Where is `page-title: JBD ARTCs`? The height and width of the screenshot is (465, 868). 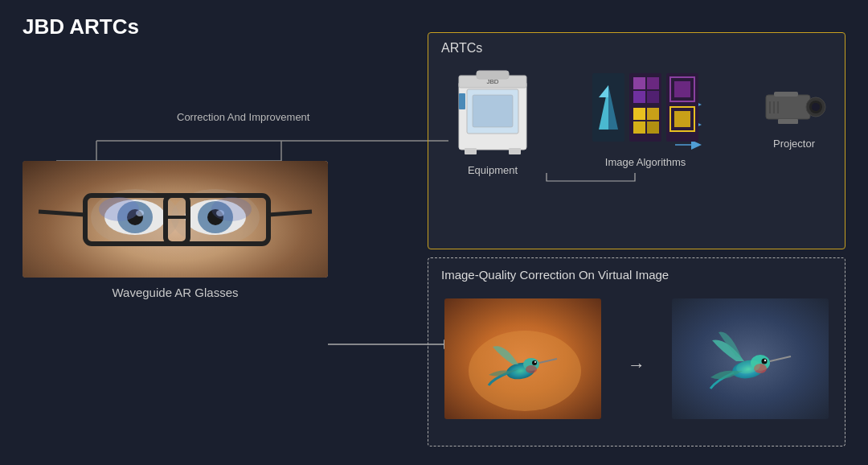 page-title: JBD ARTCs is located at coordinates (80, 27).